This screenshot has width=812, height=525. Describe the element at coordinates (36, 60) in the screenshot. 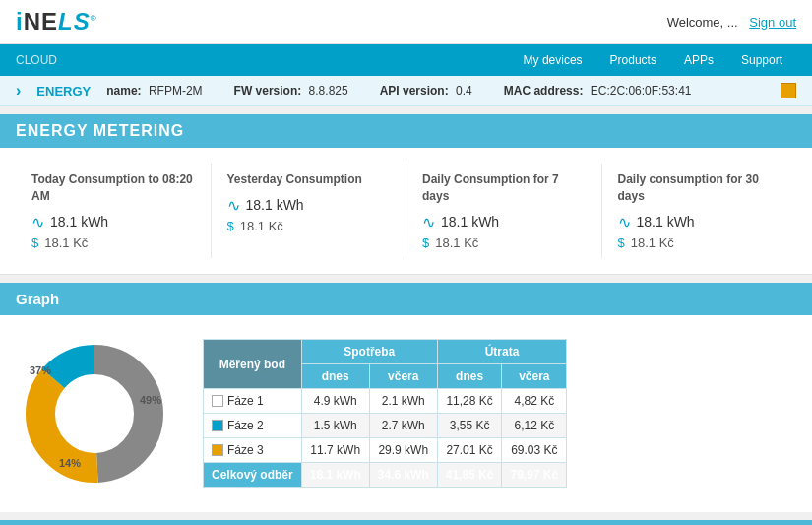

I see `nav-cloud-label: CLOUD` at that location.